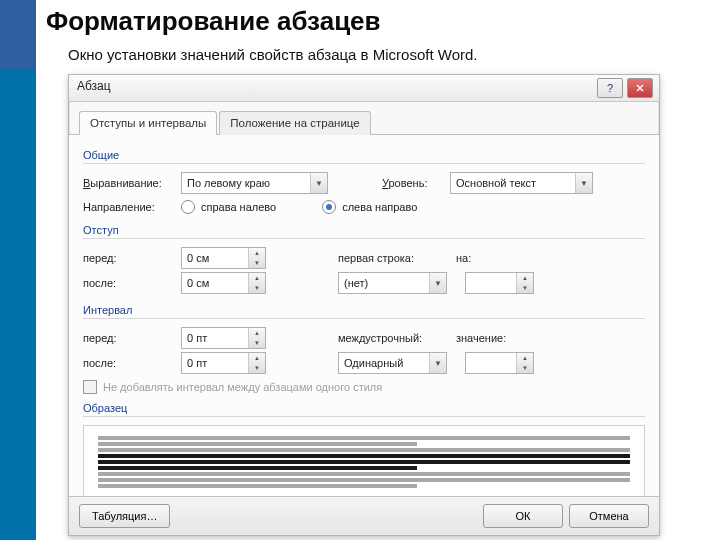 The height and width of the screenshot is (540, 720). I want to click on group-preview-label: Образец, so click(364, 408).